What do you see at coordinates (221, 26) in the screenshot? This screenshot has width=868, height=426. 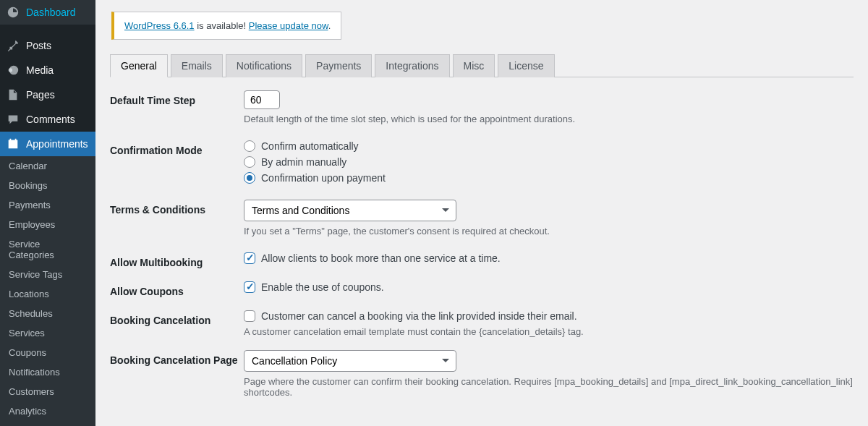 I see `notice-text: is available!` at bounding box center [221, 26].